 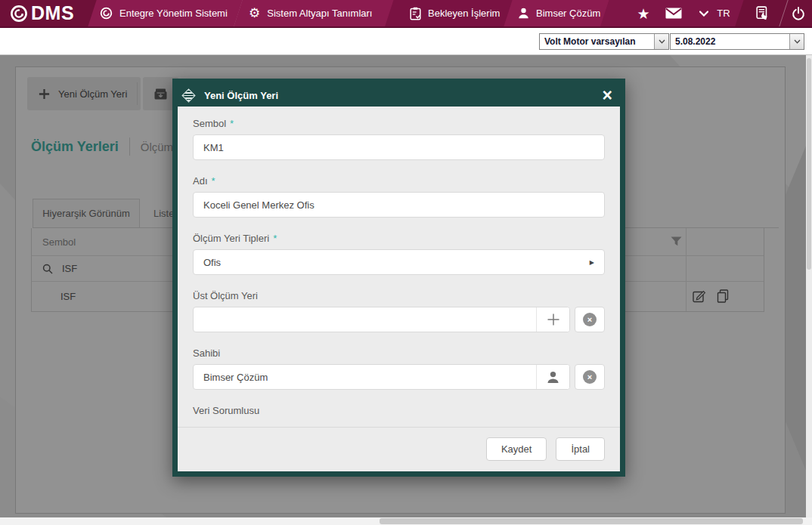 What do you see at coordinates (455, 14) in the screenshot?
I see `menu-item-bekleyen-islerim: Bekleyen İşlerim` at bounding box center [455, 14].